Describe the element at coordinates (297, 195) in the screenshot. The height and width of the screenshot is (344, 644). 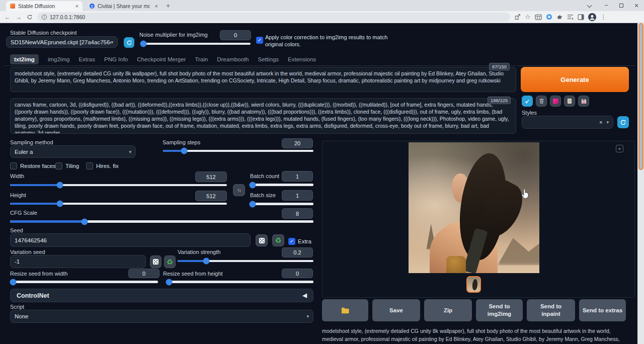
I see `batch-size-input: 1` at that location.